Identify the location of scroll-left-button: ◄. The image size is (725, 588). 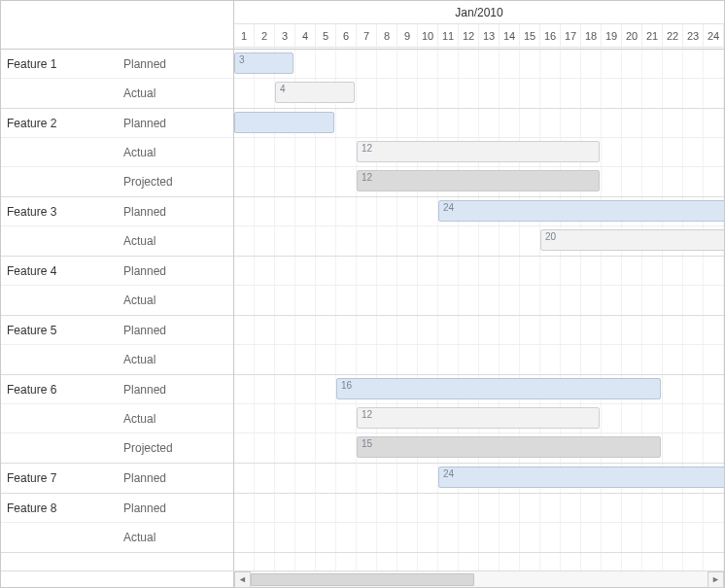
(243, 579).